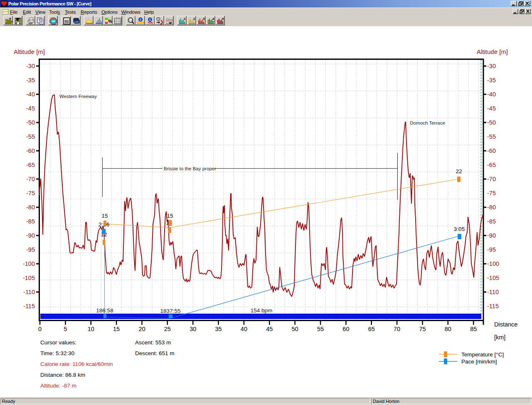 The image size is (532, 405). What do you see at coordinates (155, 353) in the screenshot?
I see `svg-text: Descent: 651 m` at bounding box center [155, 353].